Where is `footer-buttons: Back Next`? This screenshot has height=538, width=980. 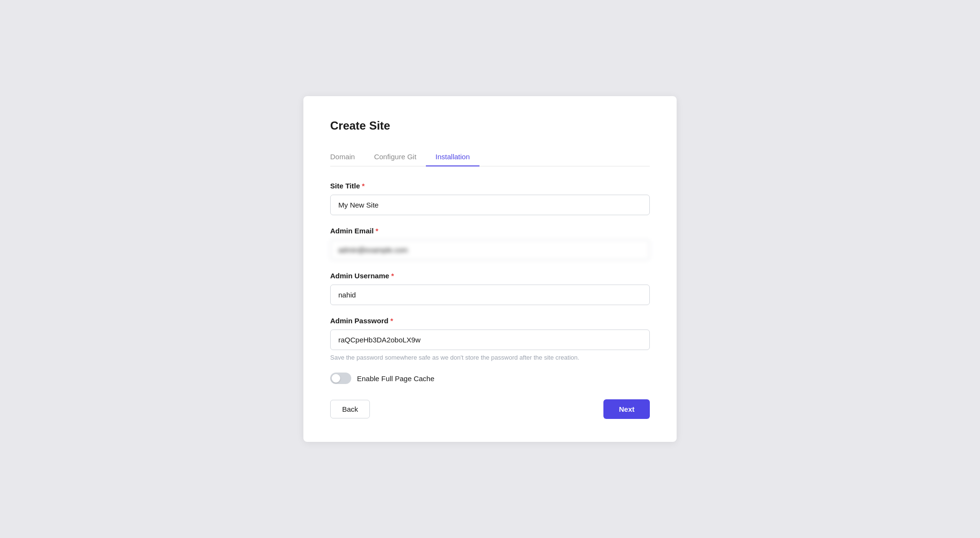
footer-buttons: Back Next is located at coordinates (490, 409).